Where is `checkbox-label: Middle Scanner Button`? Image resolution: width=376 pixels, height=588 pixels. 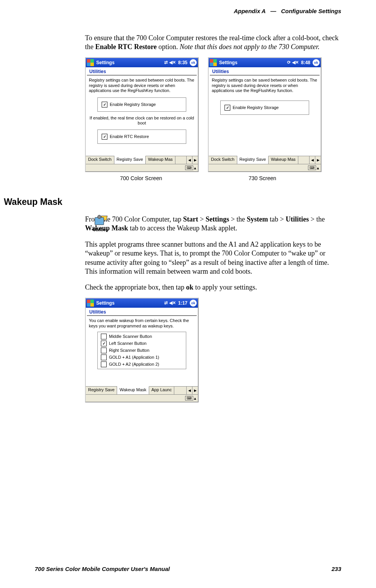 checkbox-label: Middle Scanner Button is located at coordinates (131, 337).